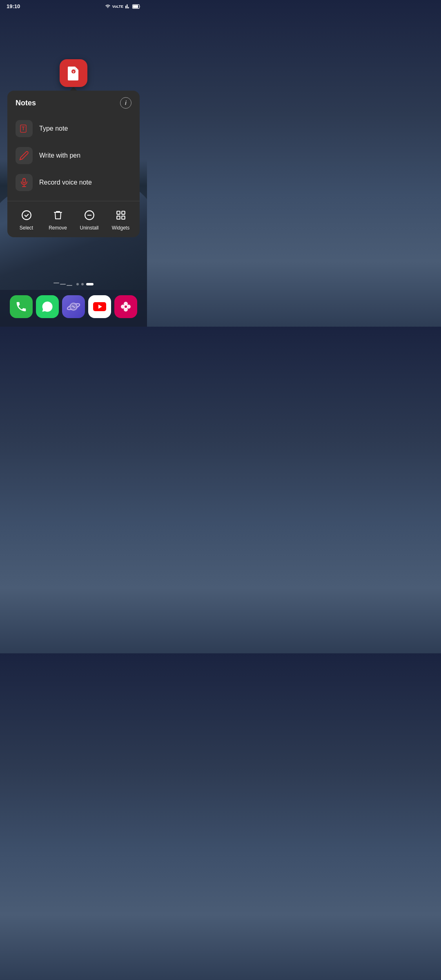  I want to click on page-lines-icon, so click(56, 283).